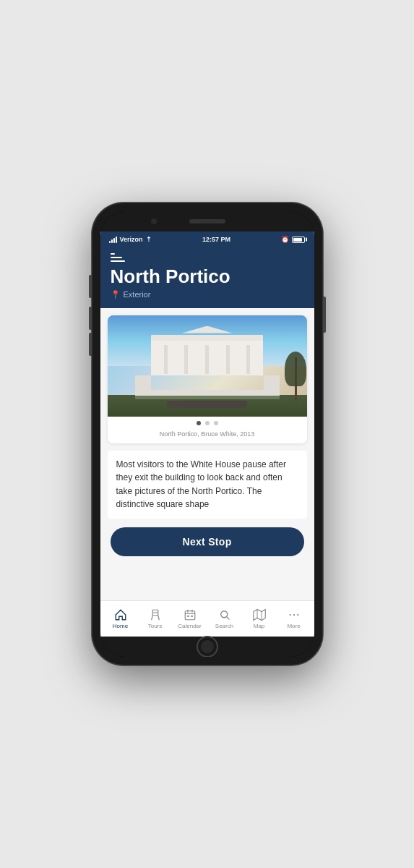 The height and width of the screenshot is (868, 414). Describe the element at coordinates (154, 221) in the screenshot. I see `front-camera` at that location.